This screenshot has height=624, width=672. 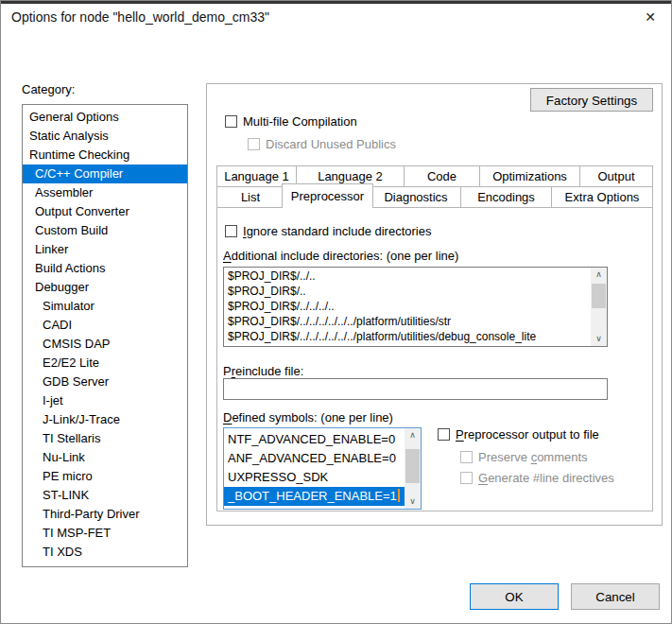 I want to click on ok-button: OK, so click(x=514, y=597).